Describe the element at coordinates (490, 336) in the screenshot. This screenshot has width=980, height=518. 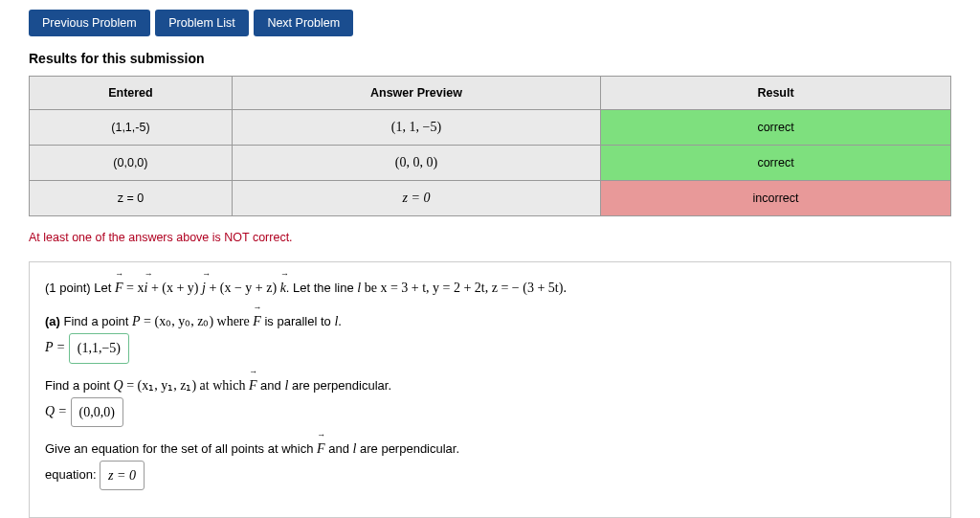
I see `part-a-text: (a) Find a point P = (x₀, y₀, z₀) where …` at that location.